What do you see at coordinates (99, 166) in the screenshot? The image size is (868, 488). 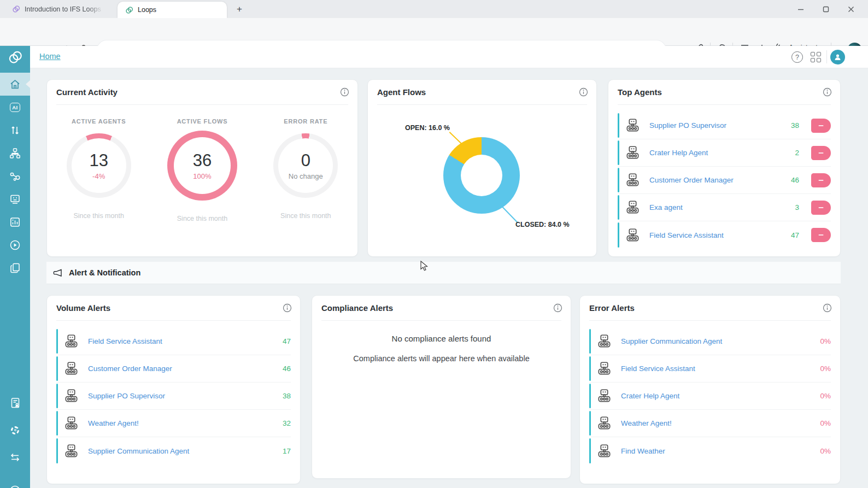 I see `gauge-ring: 13 -4%` at bounding box center [99, 166].